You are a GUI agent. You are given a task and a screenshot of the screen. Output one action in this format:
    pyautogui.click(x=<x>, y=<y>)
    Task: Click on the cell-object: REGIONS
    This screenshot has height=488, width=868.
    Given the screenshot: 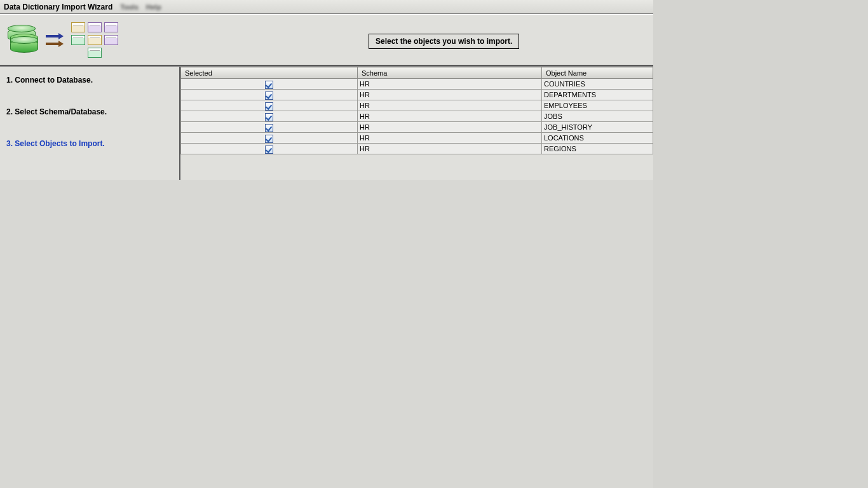 What is the action you would take?
    pyautogui.click(x=597, y=149)
    